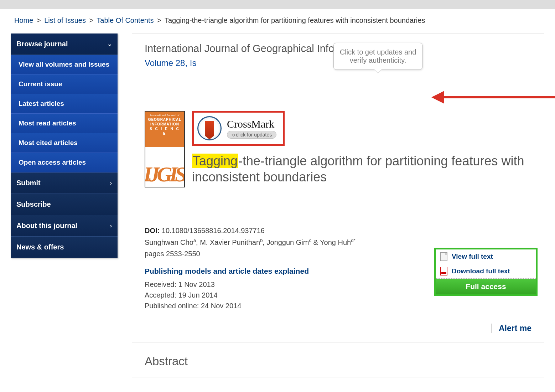 This screenshot has height=392, width=555. I want to click on abstract-heading: Abstract, so click(338, 363).